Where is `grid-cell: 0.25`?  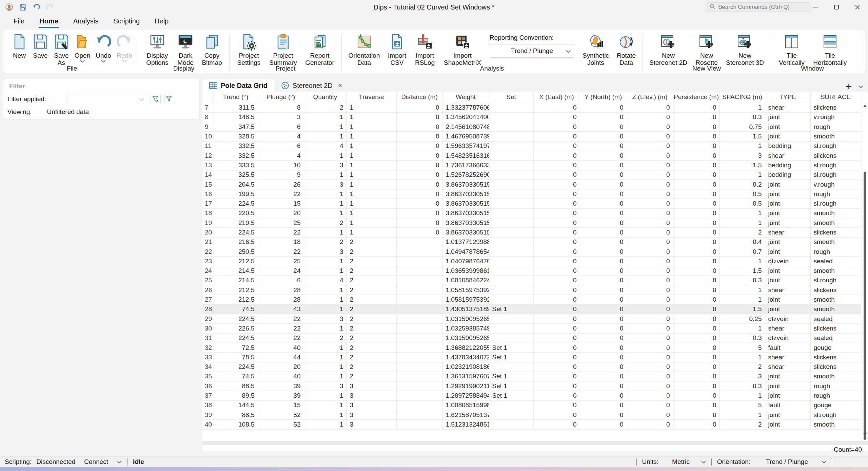
grid-cell: 0.25 is located at coordinates (742, 319).